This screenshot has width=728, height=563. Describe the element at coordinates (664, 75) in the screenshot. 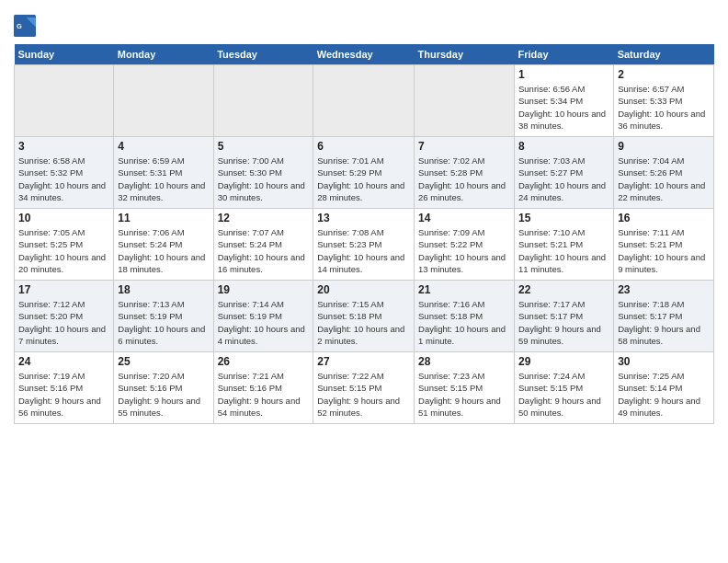

I see `day-number: 2` at that location.